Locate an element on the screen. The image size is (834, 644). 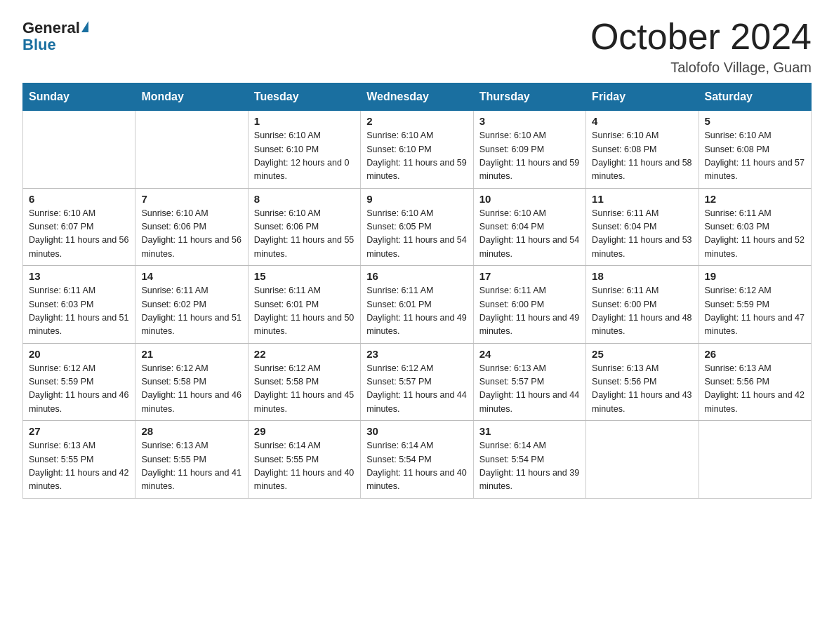
calendar-cell: 4Sunrise: 6:10 AMSunset: 6:08 PMDaylight… is located at coordinates (642, 150).